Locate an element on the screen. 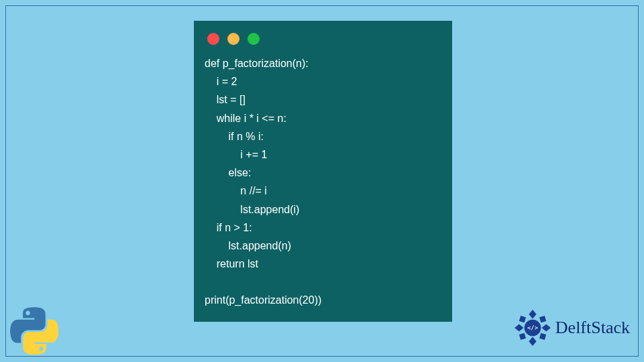  code-line: lst.append(i) is located at coordinates (252, 209).